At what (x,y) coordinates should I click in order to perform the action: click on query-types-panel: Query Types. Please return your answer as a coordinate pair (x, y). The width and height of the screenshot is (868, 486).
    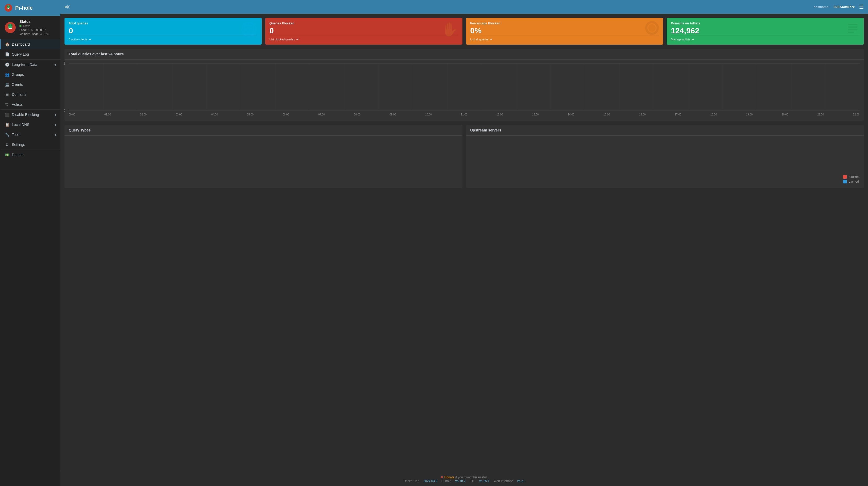
    Looking at the image, I should click on (264, 156).